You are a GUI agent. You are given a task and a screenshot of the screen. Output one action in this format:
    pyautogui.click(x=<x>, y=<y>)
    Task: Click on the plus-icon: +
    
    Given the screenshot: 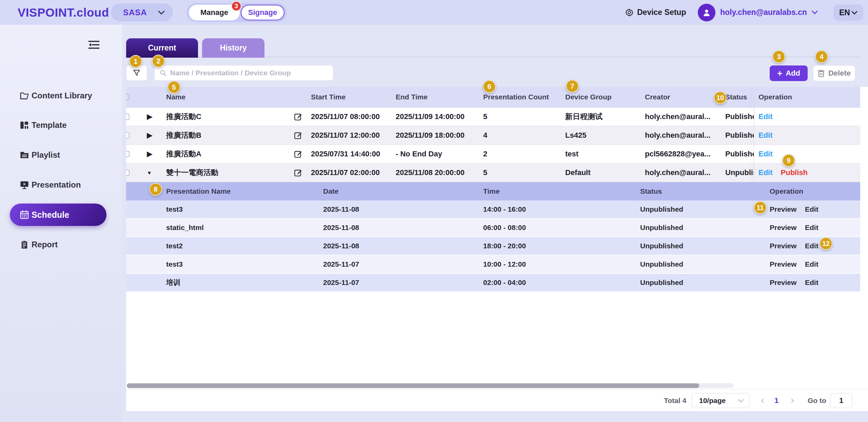 What is the action you would take?
    pyautogui.click(x=780, y=73)
    